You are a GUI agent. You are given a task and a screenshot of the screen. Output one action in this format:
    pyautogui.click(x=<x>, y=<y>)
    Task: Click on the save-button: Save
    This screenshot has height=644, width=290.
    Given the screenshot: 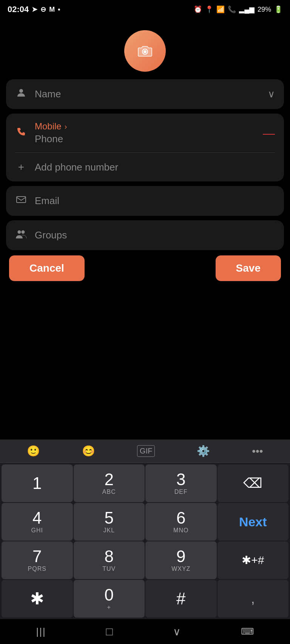 What is the action you would take?
    pyautogui.click(x=248, y=268)
    